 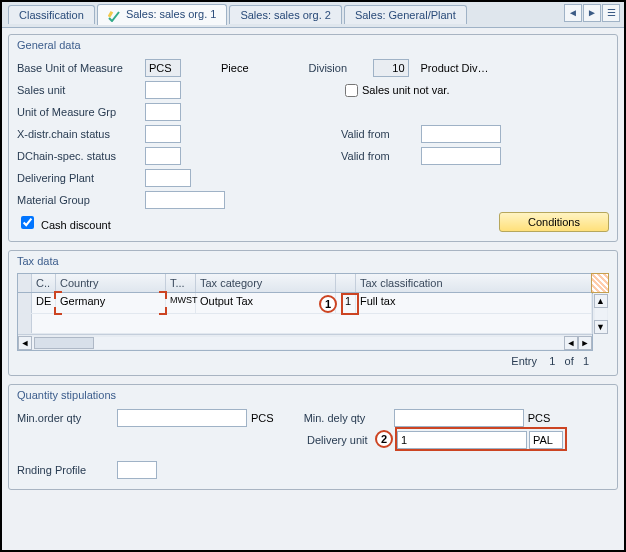 I want to click on delivery-unit-field, so click(x=462, y=440).